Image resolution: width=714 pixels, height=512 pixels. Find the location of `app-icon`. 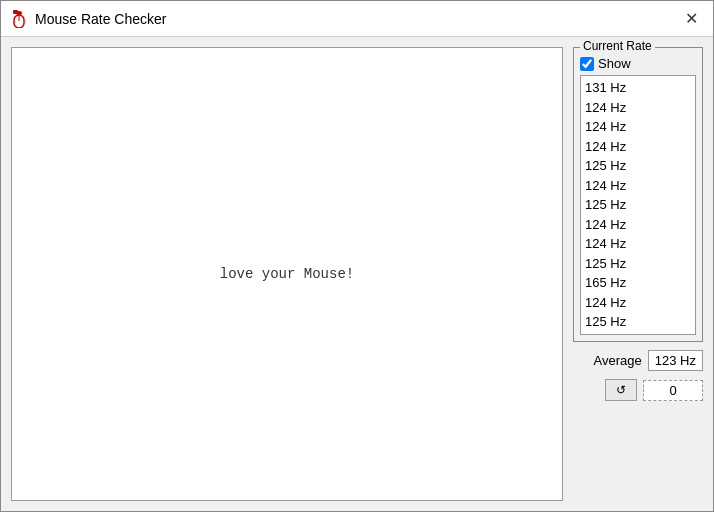

app-icon is located at coordinates (19, 19).